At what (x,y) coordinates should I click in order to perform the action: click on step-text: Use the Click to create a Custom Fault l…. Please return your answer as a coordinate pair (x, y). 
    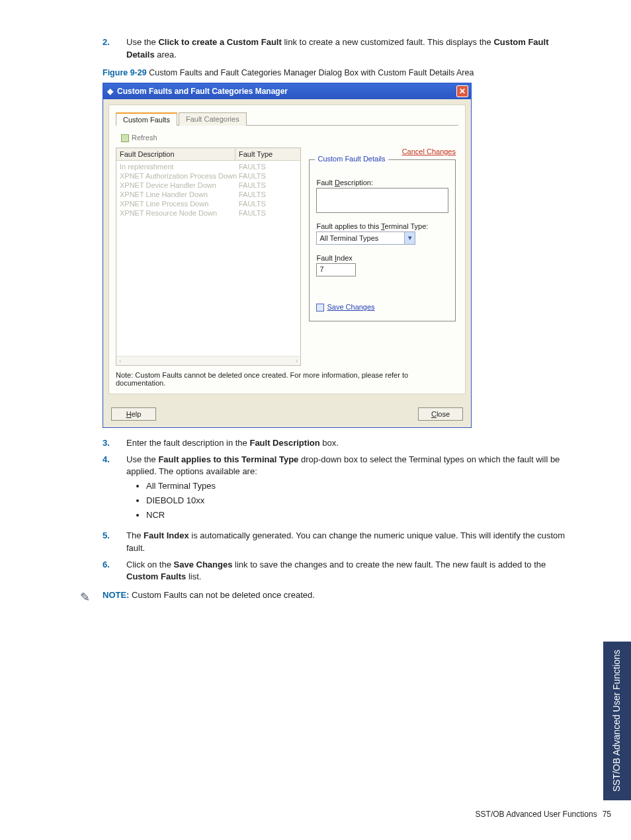
    Looking at the image, I should click on (347, 49).